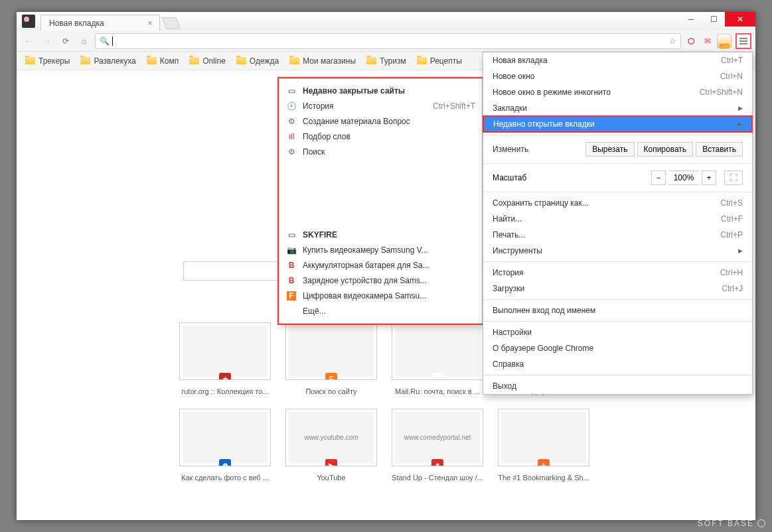 The height and width of the screenshot is (532, 772). What do you see at coordinates (720, 149) in the screenshot?
I see `paste-button: Вставить` at bounding box center [720, 149].